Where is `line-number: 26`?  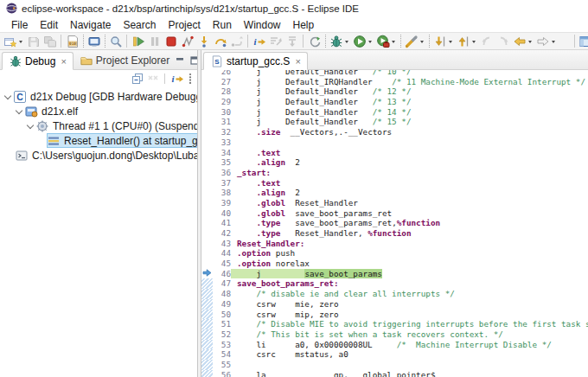
line-number: 26 is located at coordinates (221, 73).